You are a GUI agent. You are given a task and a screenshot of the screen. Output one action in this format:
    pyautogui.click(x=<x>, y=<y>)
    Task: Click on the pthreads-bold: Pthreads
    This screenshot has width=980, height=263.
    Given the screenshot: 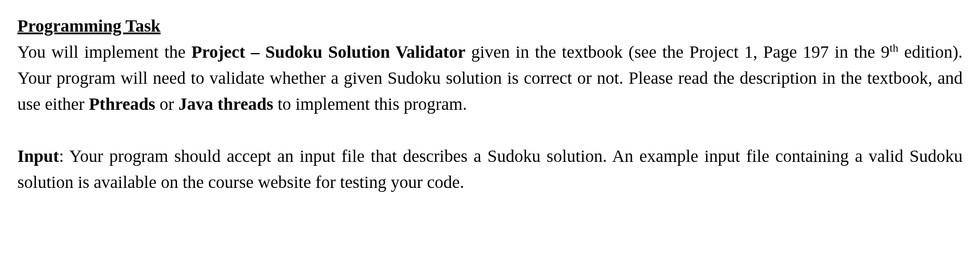 What is the action you would take?
    pyautogui.click(x=122, y=104)
    